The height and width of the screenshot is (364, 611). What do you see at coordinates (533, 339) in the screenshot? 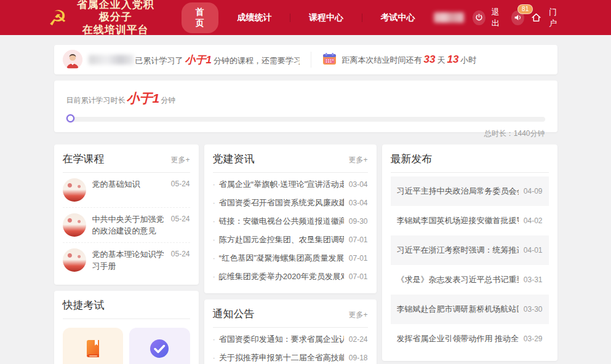
I see `latest-date: 03-29` at bounding box center [533, 339].